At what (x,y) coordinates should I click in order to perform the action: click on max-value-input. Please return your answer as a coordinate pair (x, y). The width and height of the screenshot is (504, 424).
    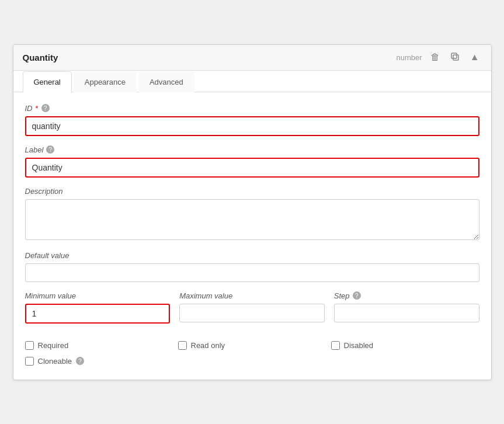
    Looking at the image, I should click on (252, 313).